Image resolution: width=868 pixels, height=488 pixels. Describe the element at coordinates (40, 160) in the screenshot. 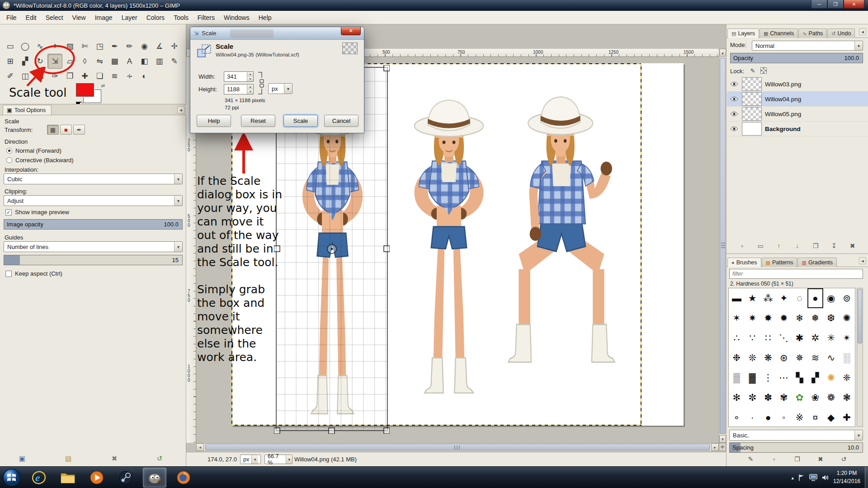

I see `direction-corrective-radio: Corrective (Backward)` at that location.